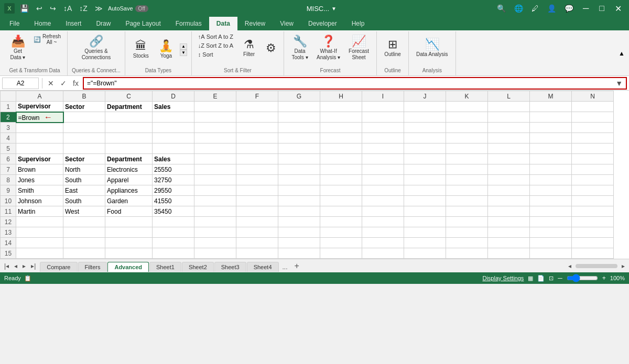 The image size is (629, 364). I want to click on col-header-A: A, so click(40, 96).